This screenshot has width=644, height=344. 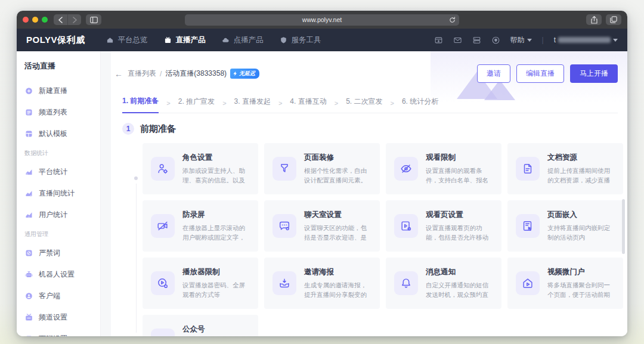 I want to click on chevron-right-icon, so click(x=75, y=20).